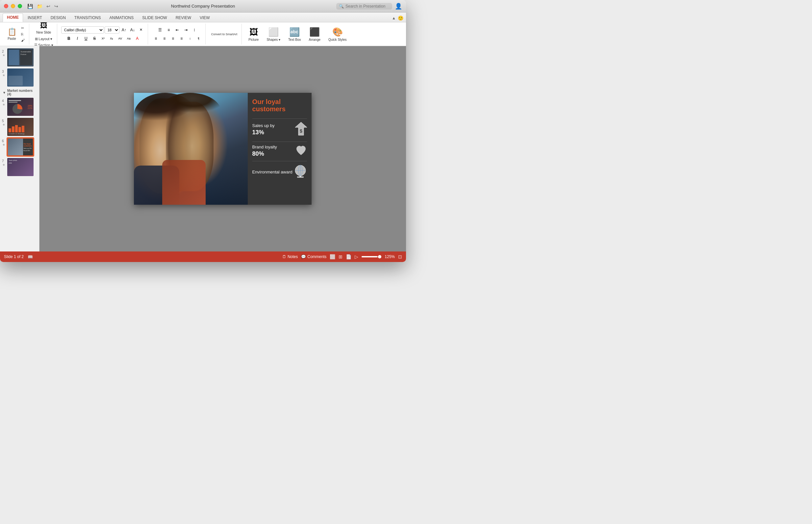  What do you see at coordinates (35, 18) in the screenshot?
I see `tab-insert: INSERT` at bounding box center [35, 18].